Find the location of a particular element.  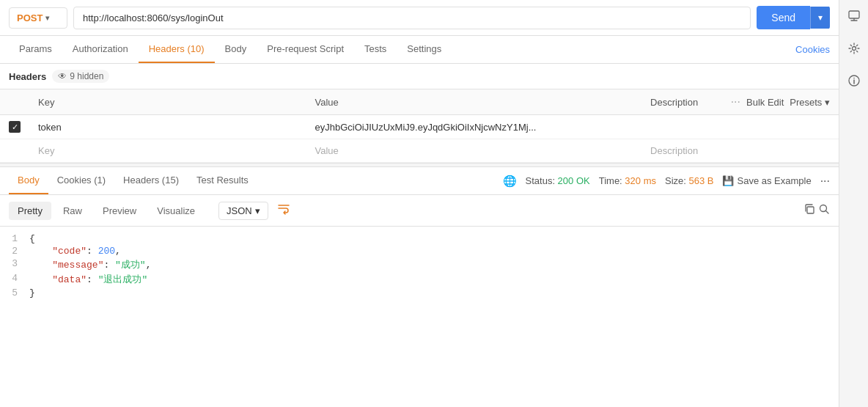

gear-icon is located at coordinates (854, 48).